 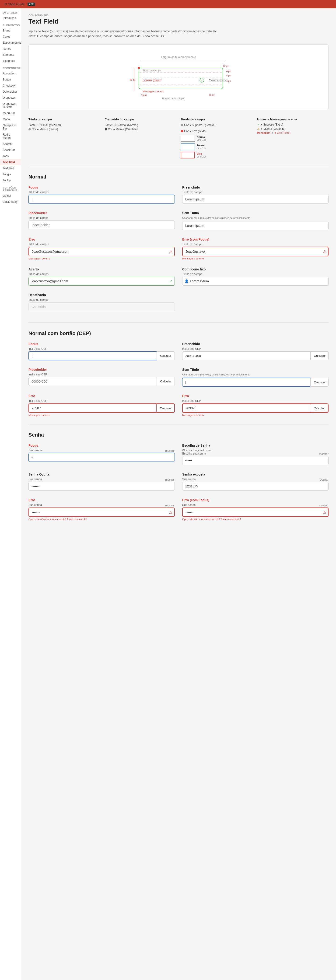 What do you see at coordinates (247, 356) in the screenshot?
I see `cep-filled-input` at bounding box center [247, 356].